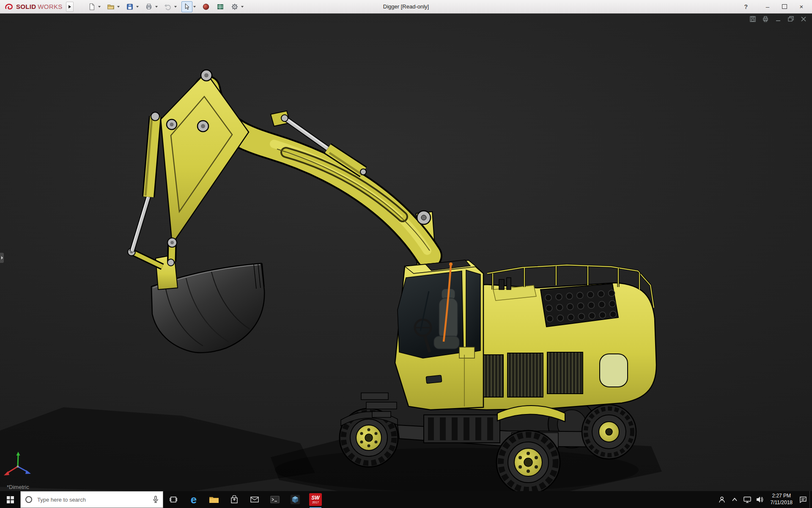  I want to click on solidworks-2017-icon: SW 2017, so click(315, 500).